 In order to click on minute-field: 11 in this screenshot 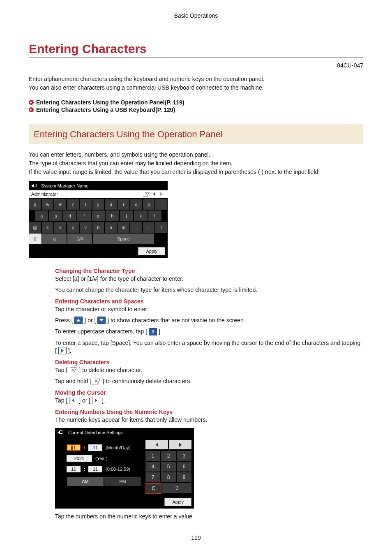, I will do `click(95, 469)`.